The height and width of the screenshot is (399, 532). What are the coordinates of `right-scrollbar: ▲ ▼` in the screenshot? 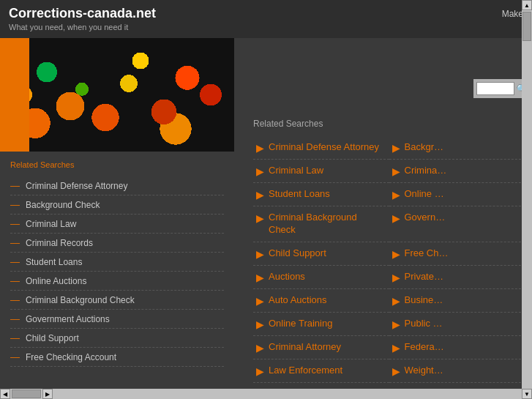 It's located at (527, 199).